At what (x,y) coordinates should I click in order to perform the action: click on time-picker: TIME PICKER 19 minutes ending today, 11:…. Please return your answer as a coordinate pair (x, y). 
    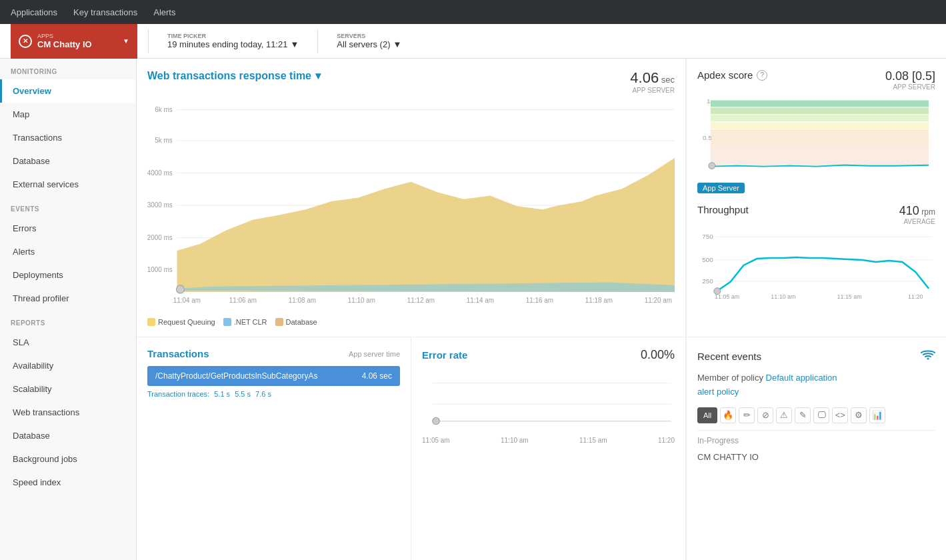
    Looking at the image, I should click on (233, 41).